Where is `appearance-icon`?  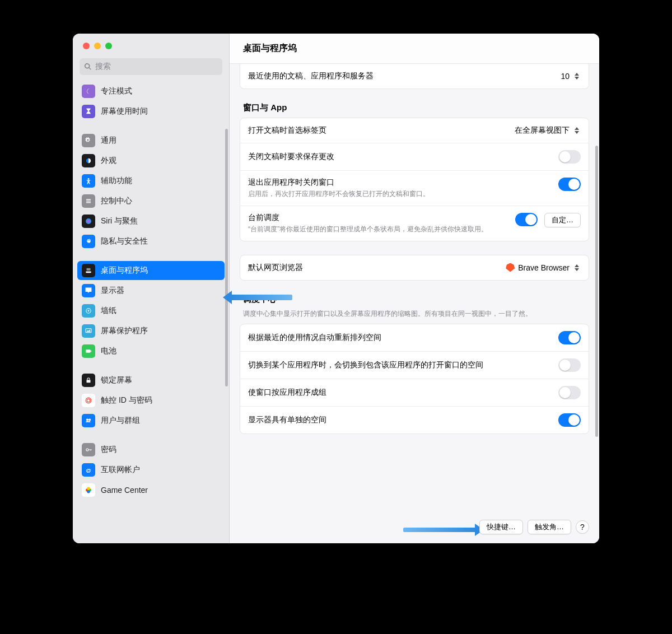 appearance-icon is located at coordinates (88, 161).